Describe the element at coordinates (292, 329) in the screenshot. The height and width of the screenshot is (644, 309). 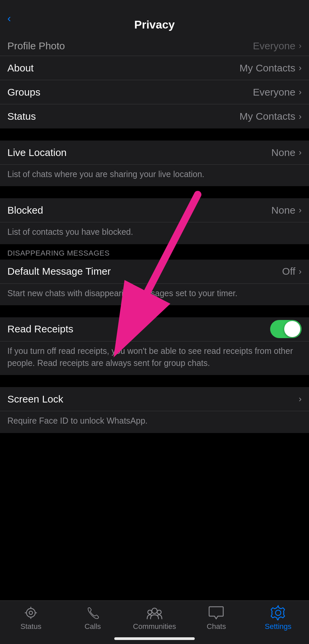
I see `toggle-knob` at that location.